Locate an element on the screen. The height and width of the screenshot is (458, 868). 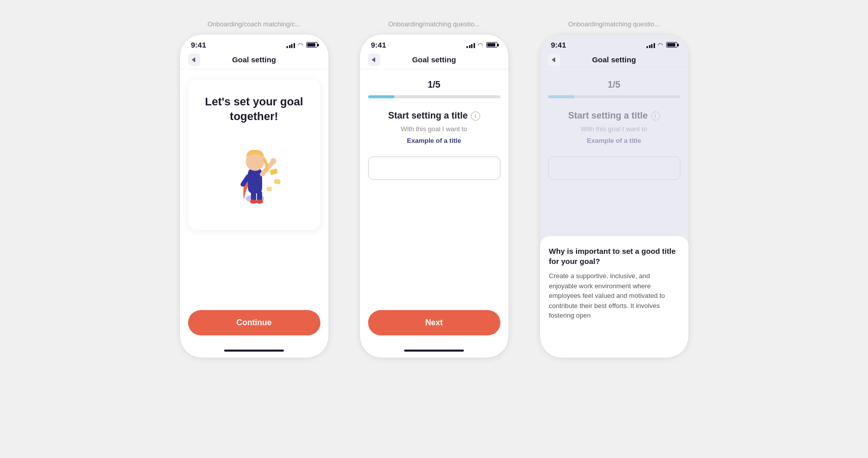
wifi-icon-2: ◠ is located at coordinates (480, 45).